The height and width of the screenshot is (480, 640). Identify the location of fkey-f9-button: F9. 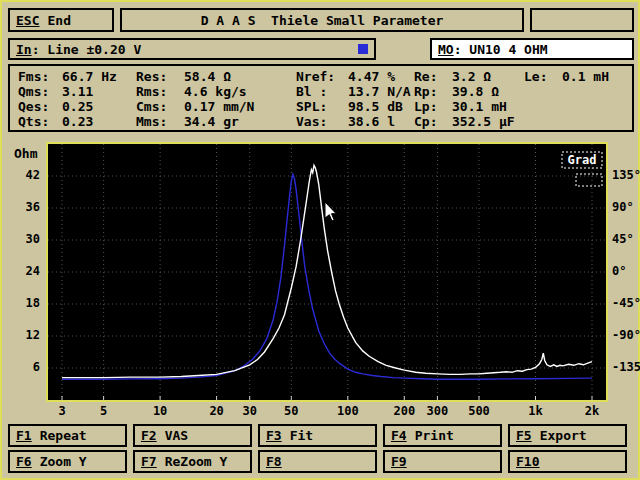
(442, 462).